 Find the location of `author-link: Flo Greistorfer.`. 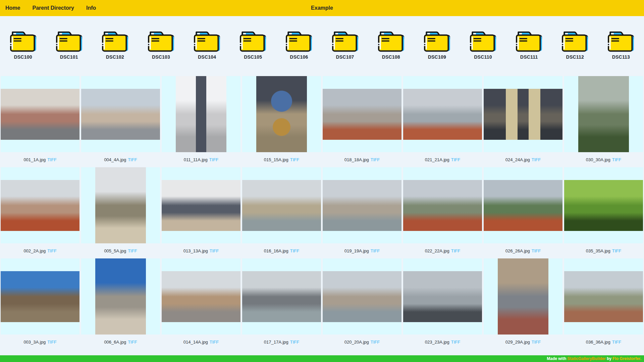

author-link: Flo Greistorfer. is located at coordinates (627, 359).